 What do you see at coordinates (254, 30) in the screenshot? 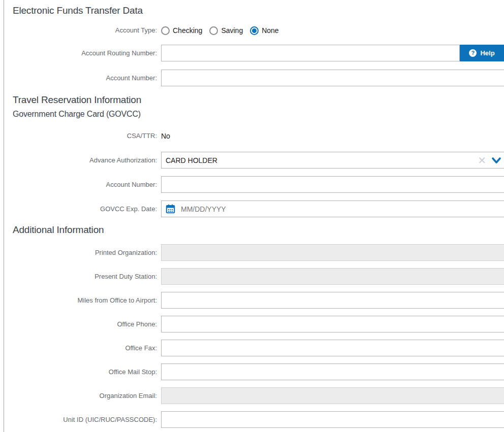
I see `account-type-row: Account Type: Checking Saving None` at bounding box center [254, 30].